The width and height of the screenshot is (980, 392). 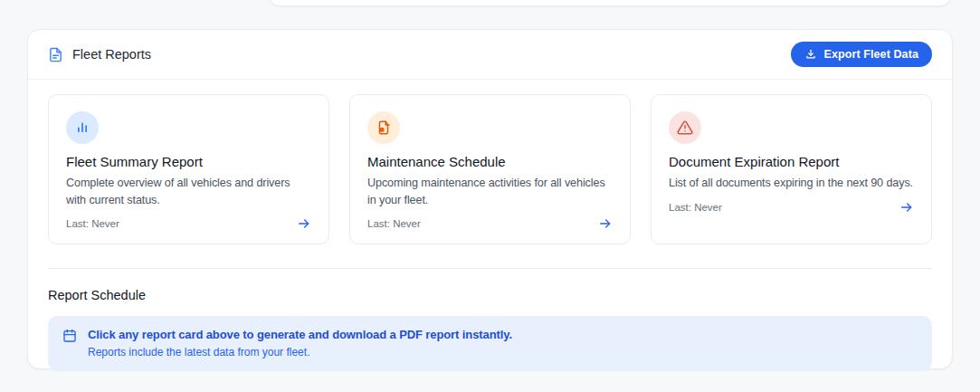 What do you see at coordinates (871, 54) in the screenshot?
I see `export-button-label: Export Fleet Data` at bounding box center [871, 54].